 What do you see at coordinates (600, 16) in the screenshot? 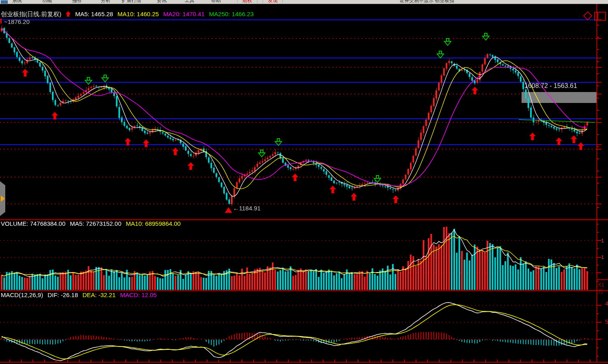
I see `split-window-icon` at bounding box center [600, 16].